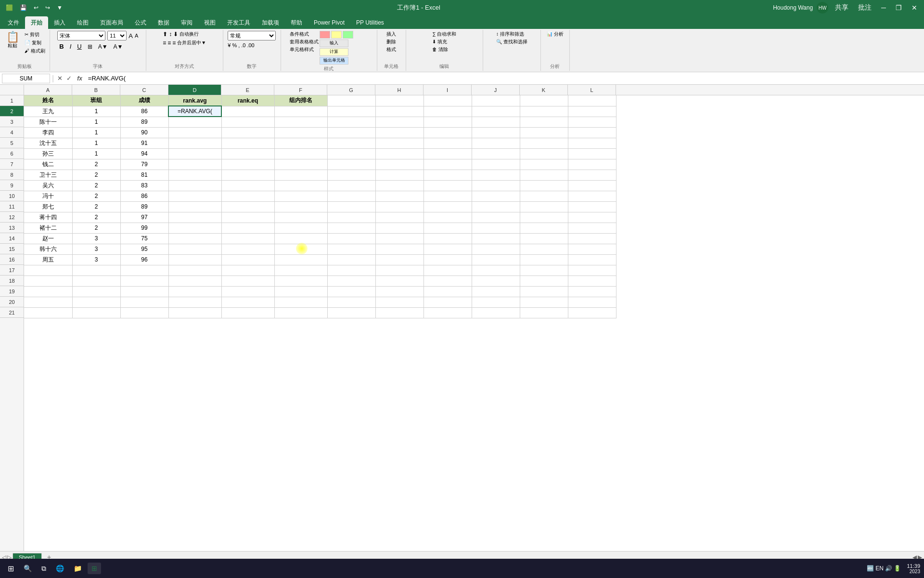 Image resolution: width=924 pixels, height=578 pixels. What do you see at coordinates (48, 154) in the screenshot?
I see `cell-A6: 孙三` at bounding box center [48, 154].